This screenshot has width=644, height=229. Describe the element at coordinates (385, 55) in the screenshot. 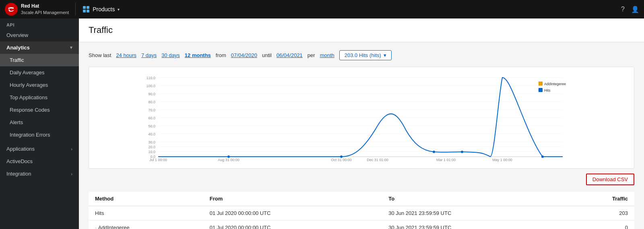

I see `metric-dropdown-icon: ▾` at that location.